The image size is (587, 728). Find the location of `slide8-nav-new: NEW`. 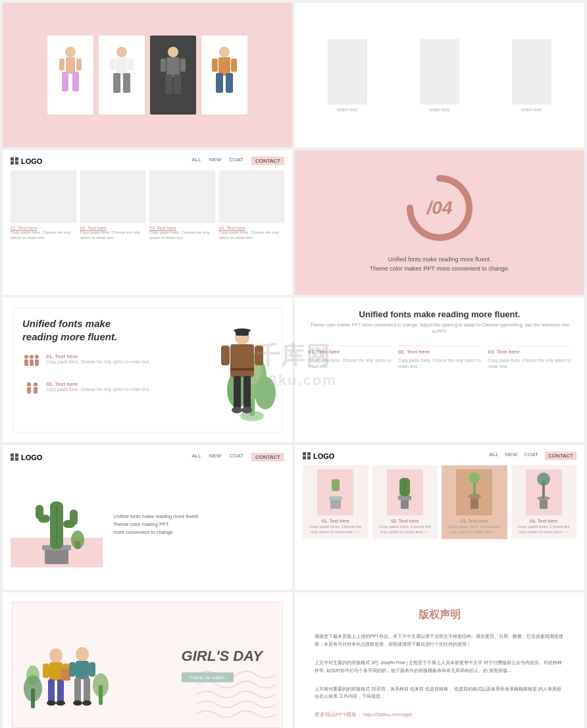

slide8-nav-new: NEW is located at coordinates (512, 455).